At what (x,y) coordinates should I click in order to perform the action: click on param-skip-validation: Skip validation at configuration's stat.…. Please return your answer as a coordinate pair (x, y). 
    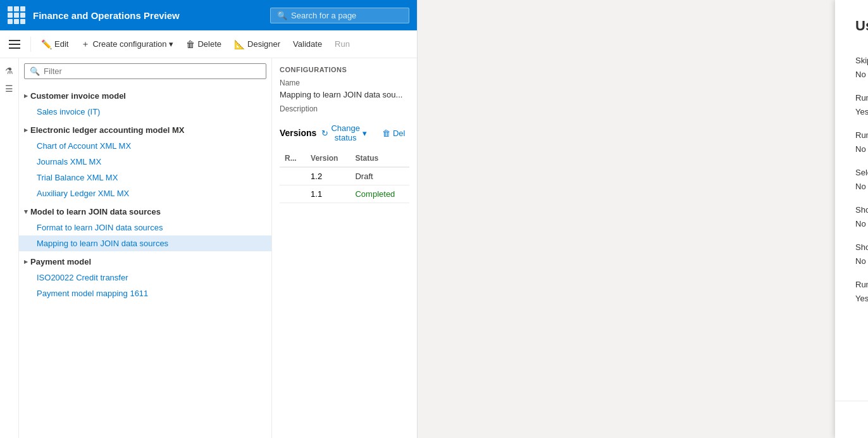
    Looking at the image, I should click on (862, 68).